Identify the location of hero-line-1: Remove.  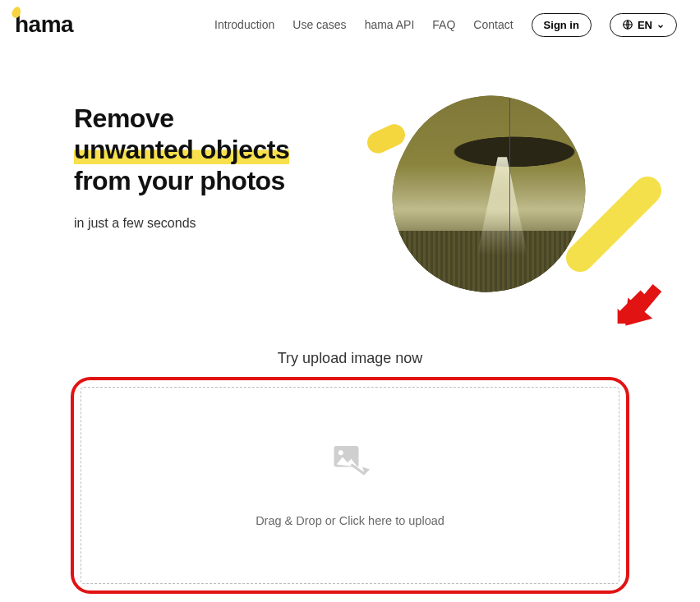
(124, 118).